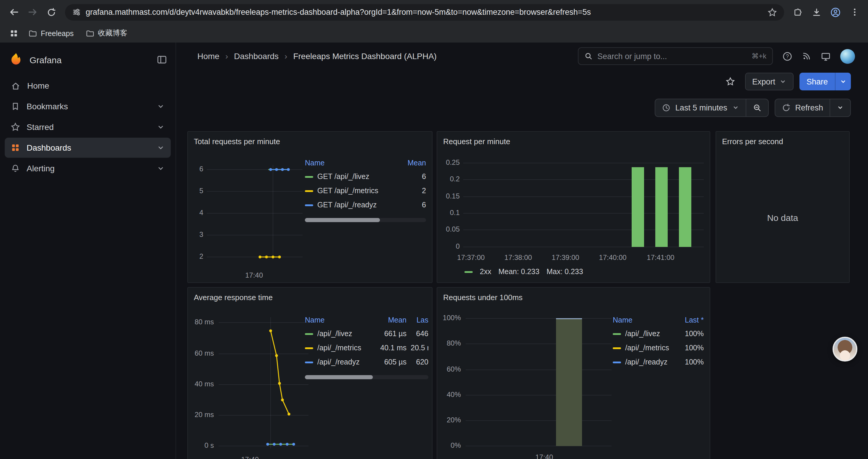 This screenshot has width=868, height=459. What do you see at coordinates (13, 12) in the screenshot?
I see `back-icon` at bounding box center [13, 12].